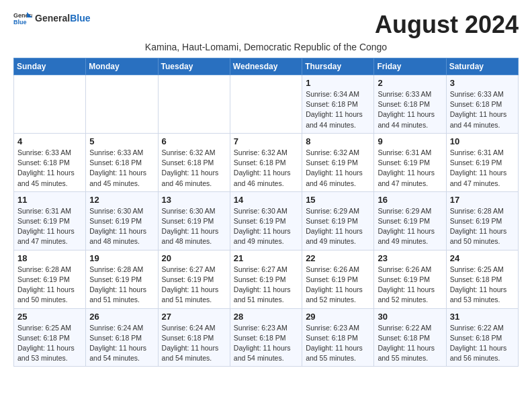  Describe the element at coordinates (338, 317) in the screenshot. I see `day-number: 29` at that location.